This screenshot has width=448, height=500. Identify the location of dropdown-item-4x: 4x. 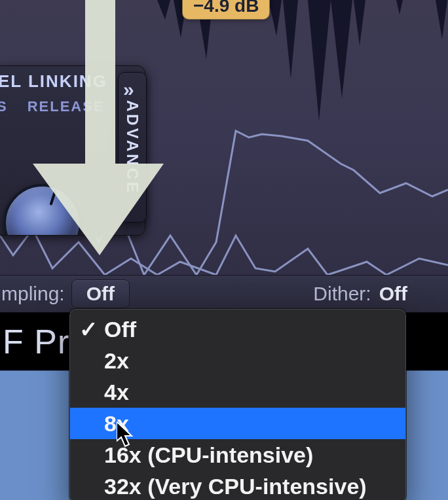
(238, 392).